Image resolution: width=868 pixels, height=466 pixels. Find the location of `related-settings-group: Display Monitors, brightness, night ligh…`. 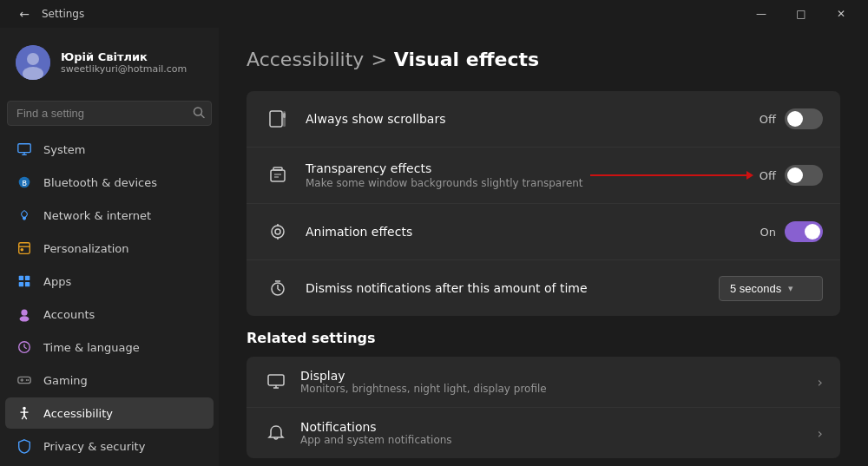

related-settings-group: Display Monitors, brightness, night ligh… is located at coordinates (543, 408).